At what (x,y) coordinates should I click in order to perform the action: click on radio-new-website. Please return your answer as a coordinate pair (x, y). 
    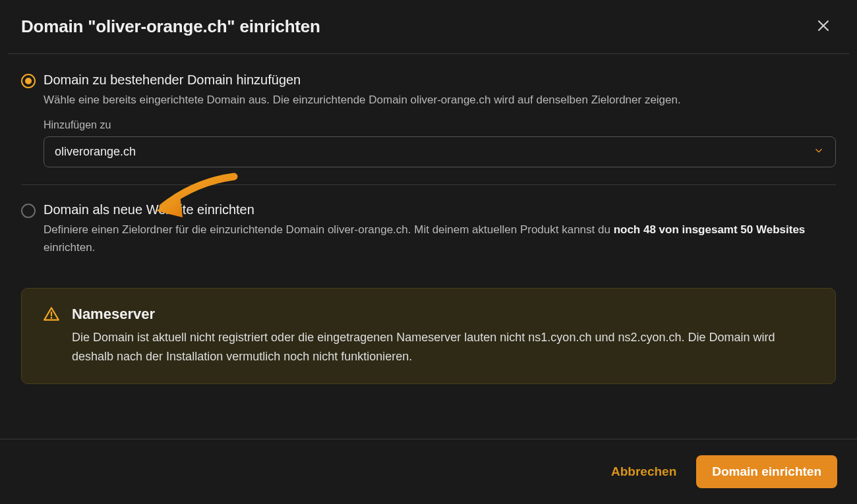
    Looking at the image, I should click on (28, 211).